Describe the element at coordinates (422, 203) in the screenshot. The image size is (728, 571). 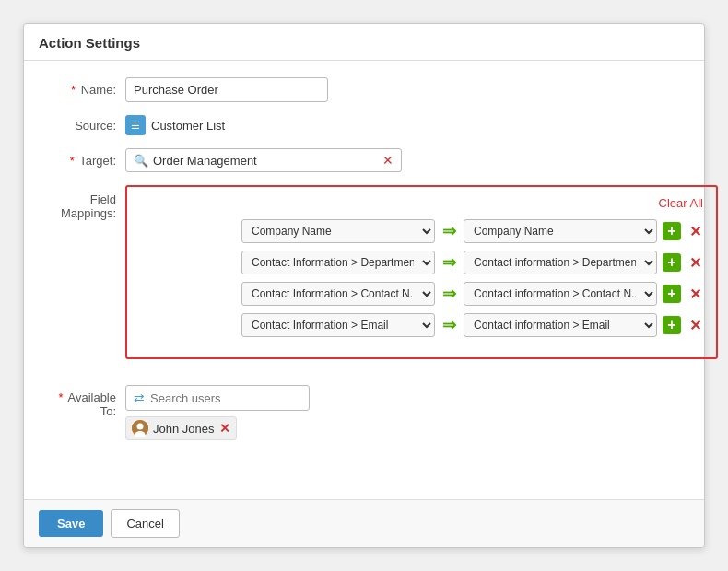
I see `field-mappings-header: Clear All` at that location.